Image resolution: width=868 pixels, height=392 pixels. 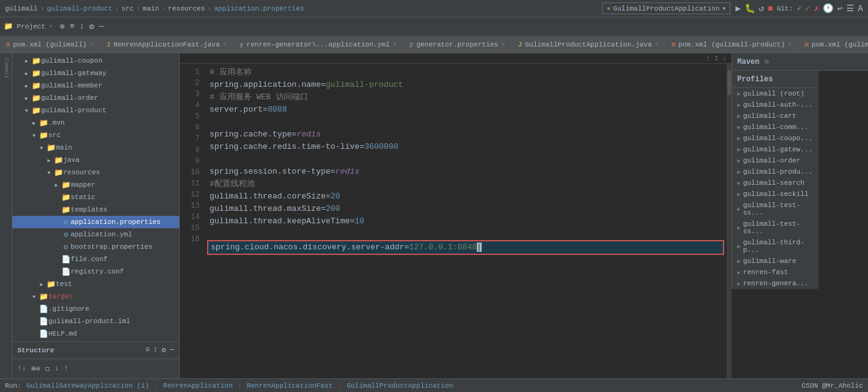 What do you see at coordinates (57, 368) in the screenshot?
I see `struct-icon-4: ↓` at bounding box center [57, 368].